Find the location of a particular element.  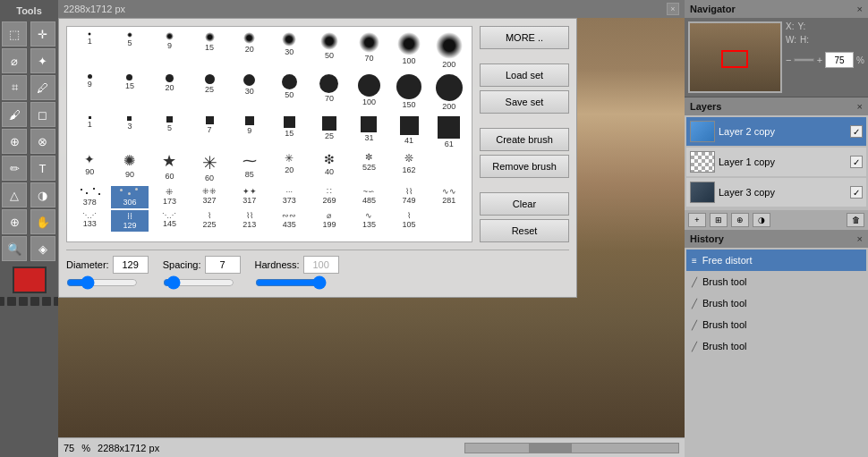

clear-button: Clear is located at coordinates (524, 204).